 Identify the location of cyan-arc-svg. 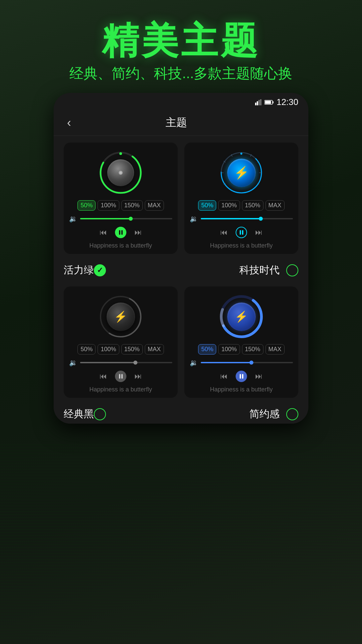
(241, 173).